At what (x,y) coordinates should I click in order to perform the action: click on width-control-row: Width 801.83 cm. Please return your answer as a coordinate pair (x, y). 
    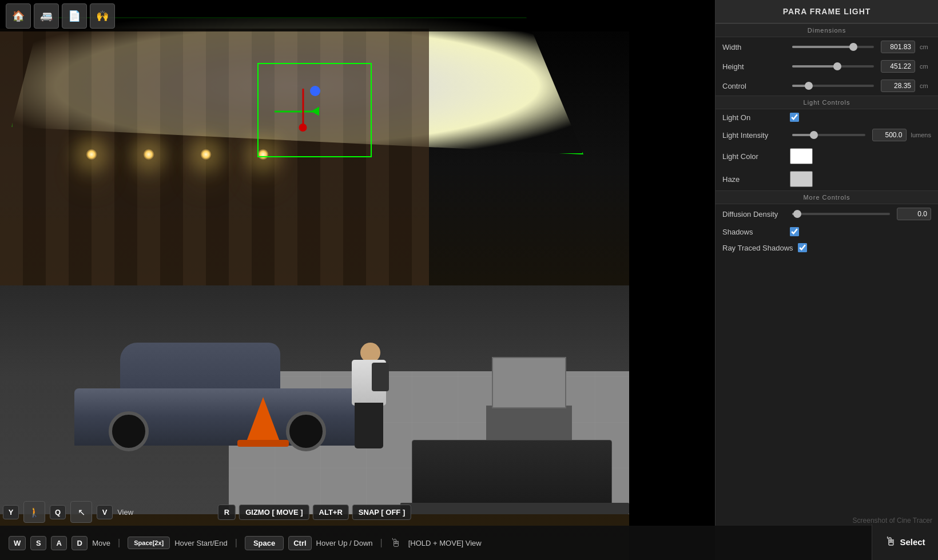
    Looking at the image, I should click on (827, 47).